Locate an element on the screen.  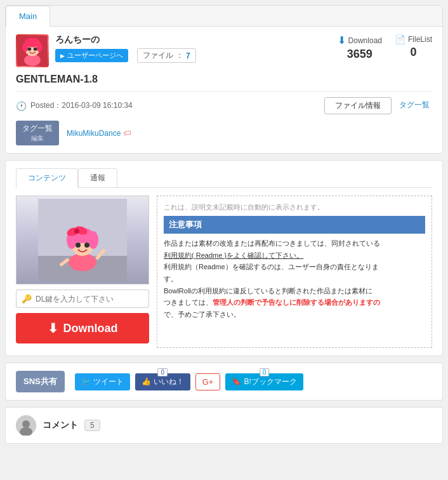
notice-highlight: 管理人の判断で予告なしに削除する場合がありますの is located at coordinates (296, 302).